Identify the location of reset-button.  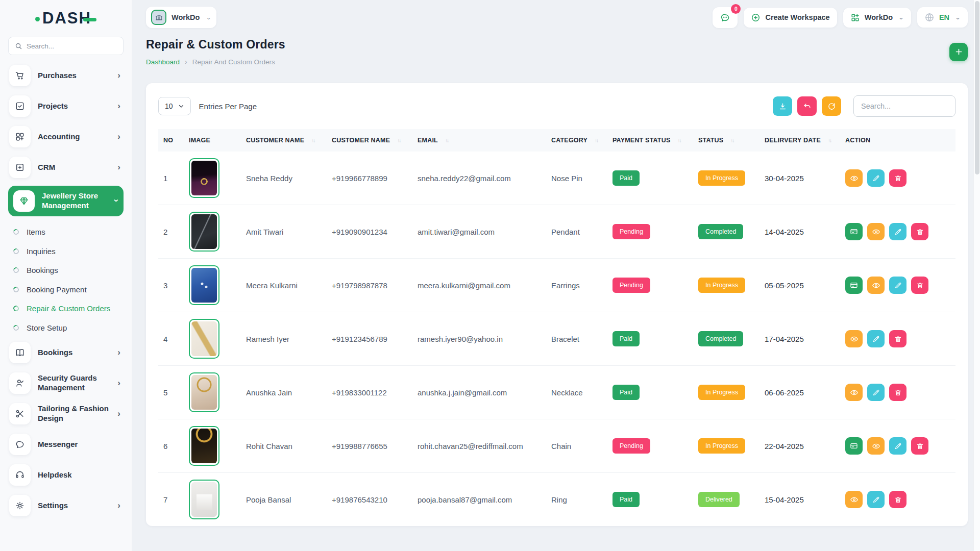
(807, 106).